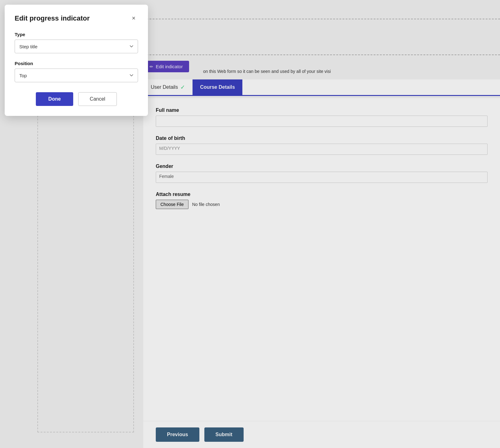  Describe the element at coordinates (134, 18) in the screenshot. I see `modal-close-button: ×` at that location.